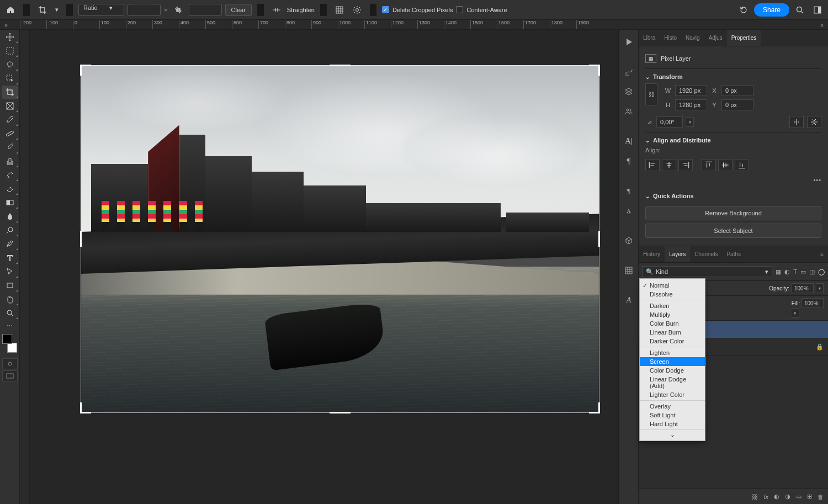 The width and height of the screenshot is (828, 504). Describe the element at coordinates (813, 303) in the screenshot. I see `fill-input` at that location.